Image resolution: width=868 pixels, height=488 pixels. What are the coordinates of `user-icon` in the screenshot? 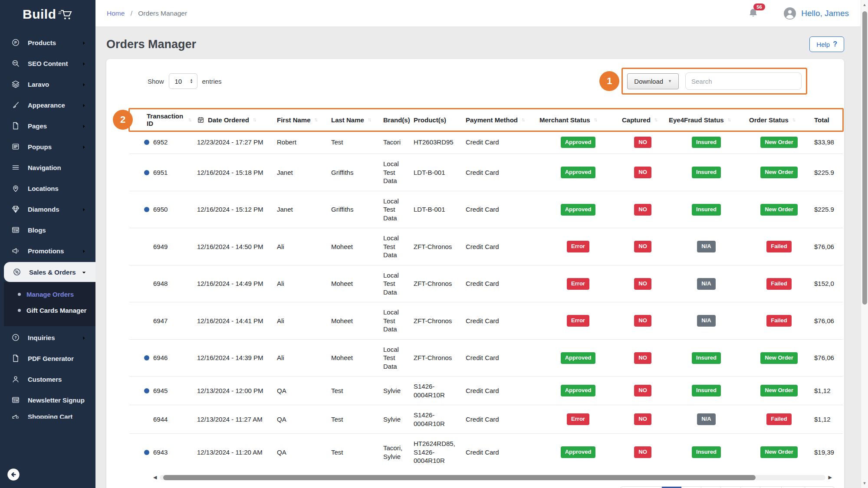 It's located at (16, 379).